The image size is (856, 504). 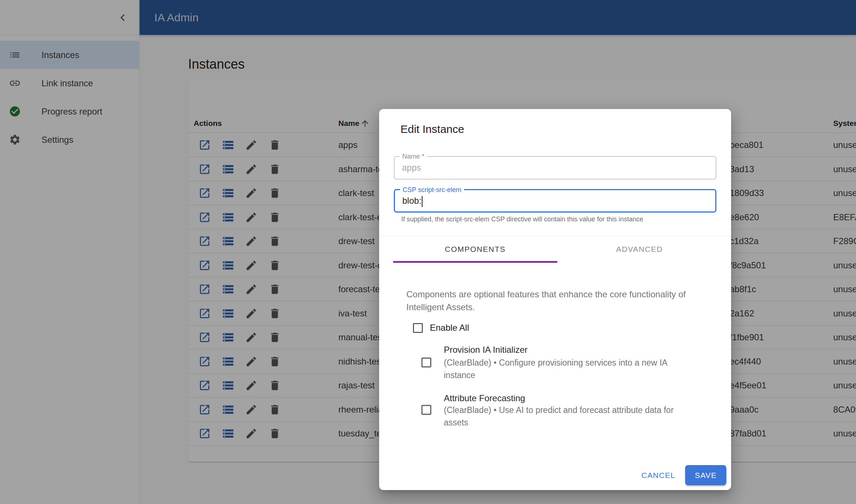 What do you see at coordinates (706, 475) in the screenshot?
I see `save-button: SAVE` at bounding box center [706, 475].